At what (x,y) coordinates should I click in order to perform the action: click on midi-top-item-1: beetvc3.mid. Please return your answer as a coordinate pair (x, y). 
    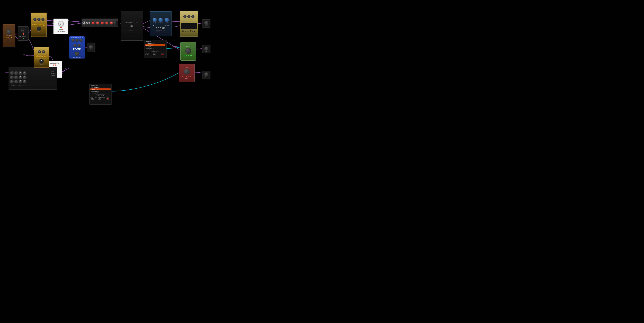
    Looking at the image, I should click on (156, 42).